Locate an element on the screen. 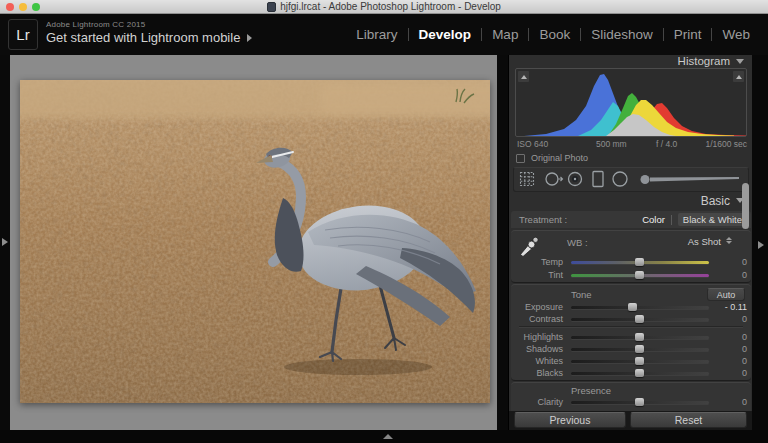 This screenshot has width=768, height=443. wb-preset-dropdown: As Shot is located at coordinates (704, 242).